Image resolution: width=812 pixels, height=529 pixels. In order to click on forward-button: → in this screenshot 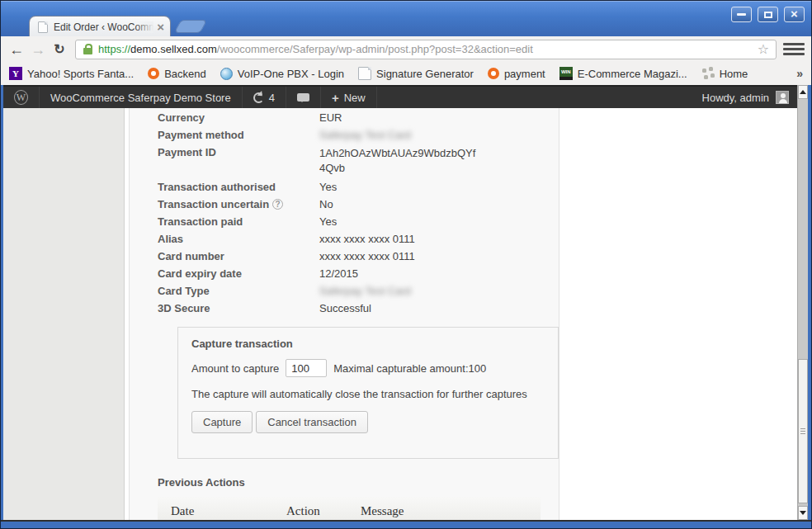, I will do `click(38, 50)`.